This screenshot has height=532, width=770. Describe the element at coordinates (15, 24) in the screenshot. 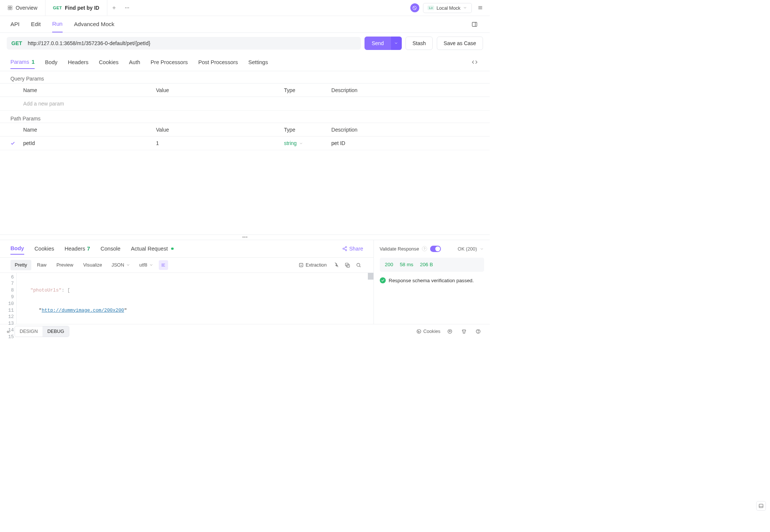

I see `nav-api-label: API` at that location.